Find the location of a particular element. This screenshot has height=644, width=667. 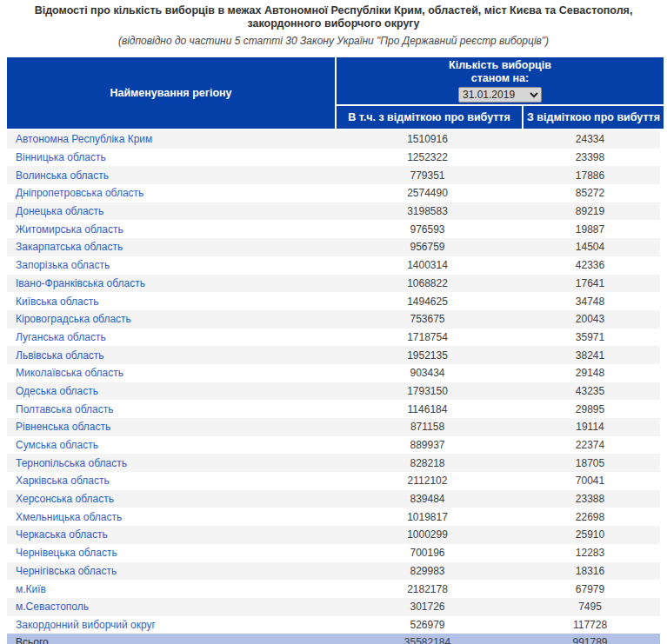

region-link: Херсонська область is located at coordinates (64, 499).